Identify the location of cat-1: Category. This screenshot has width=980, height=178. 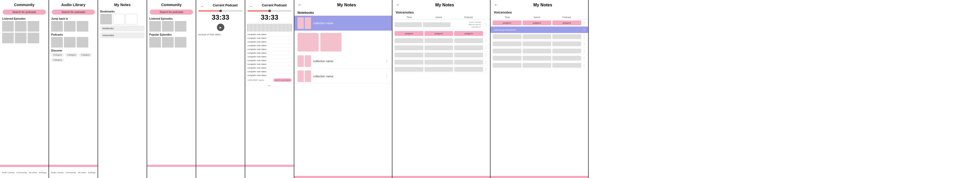
(58, 55).